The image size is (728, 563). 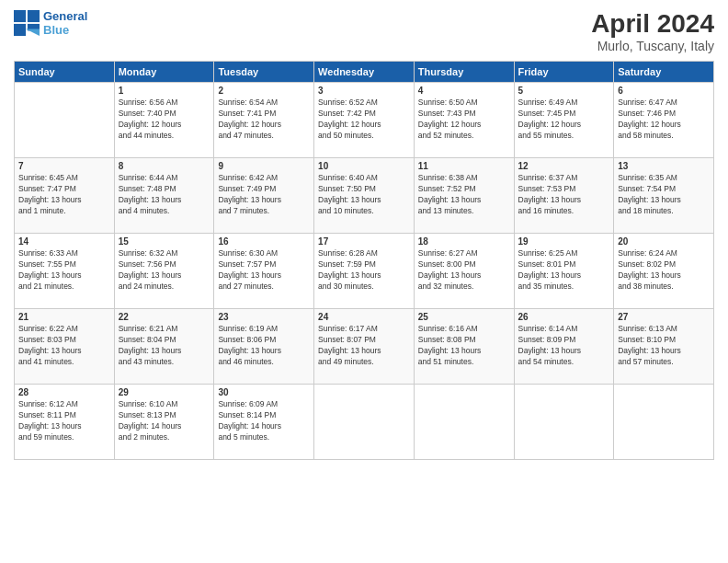 What do you see at coordinates (464, 316) in the screenshot?
I see `day-number: 25` at bounding box center [464, 316].